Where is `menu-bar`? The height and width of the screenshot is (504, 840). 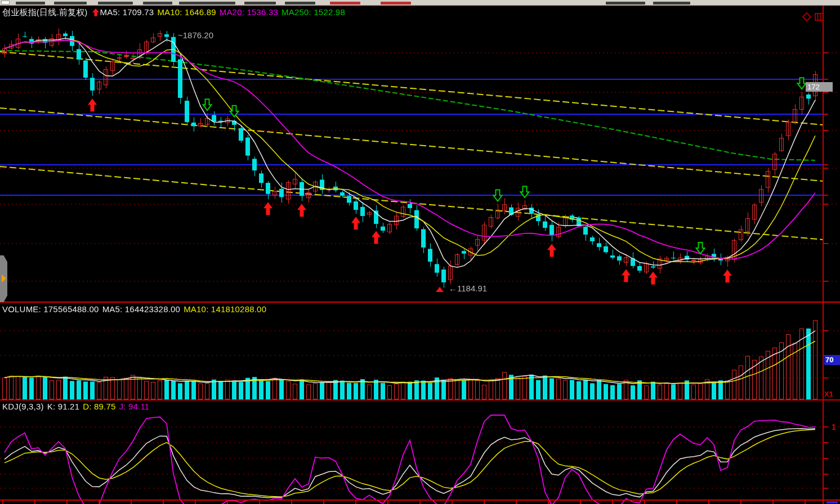
menu-bar is located at coordinates (420, 3).